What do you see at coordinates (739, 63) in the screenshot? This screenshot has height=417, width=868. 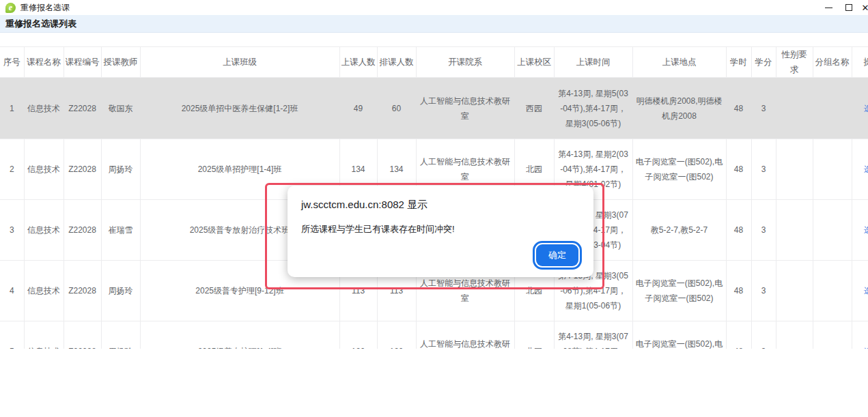 I see `column-header-11: 学时` at bounding box center [739, 63].